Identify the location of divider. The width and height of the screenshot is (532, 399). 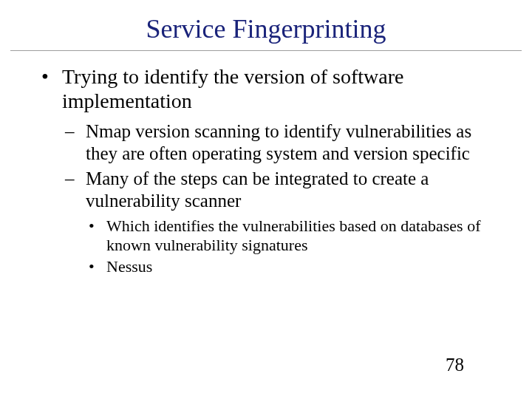
(266, 50).